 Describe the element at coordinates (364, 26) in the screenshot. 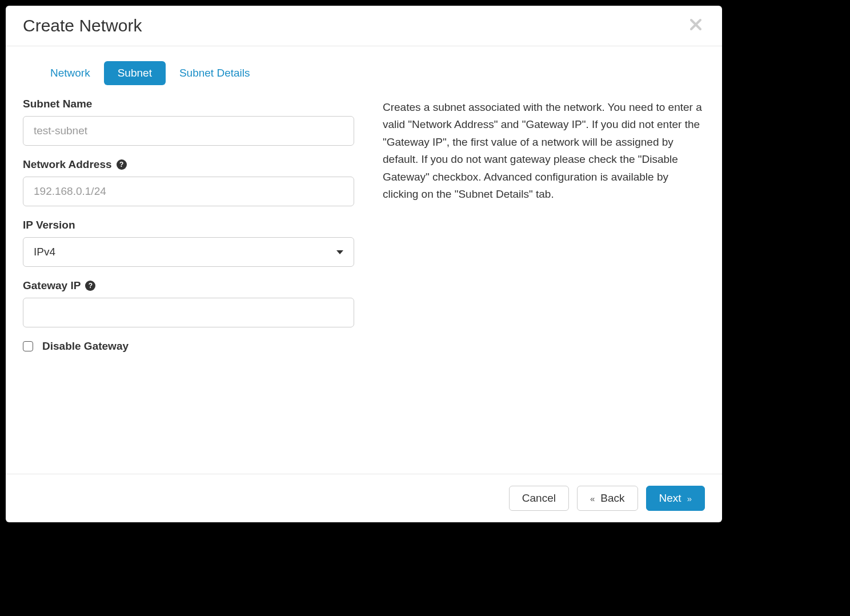

I see `modal-header: Create Network` at that location.